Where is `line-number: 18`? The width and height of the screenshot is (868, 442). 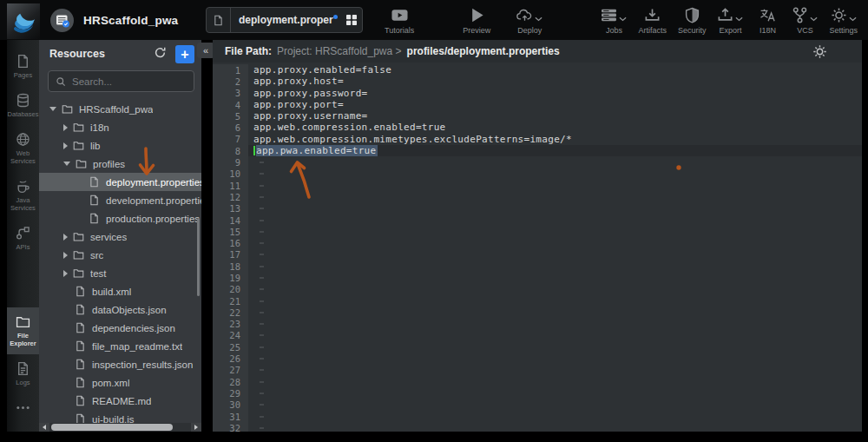 line-number: 18 is located at coordinates (231, 266).